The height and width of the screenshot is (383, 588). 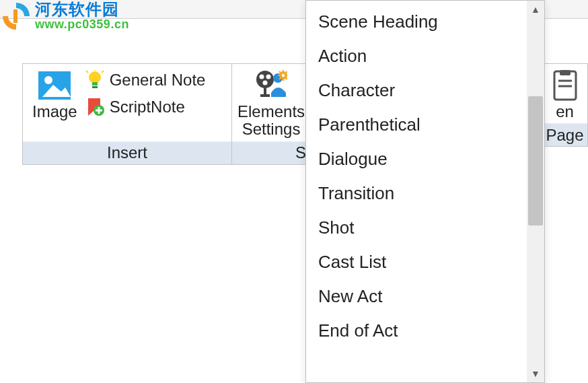 I want to click on ribbon-group-page-label: Page, so click(x=565, y=135).